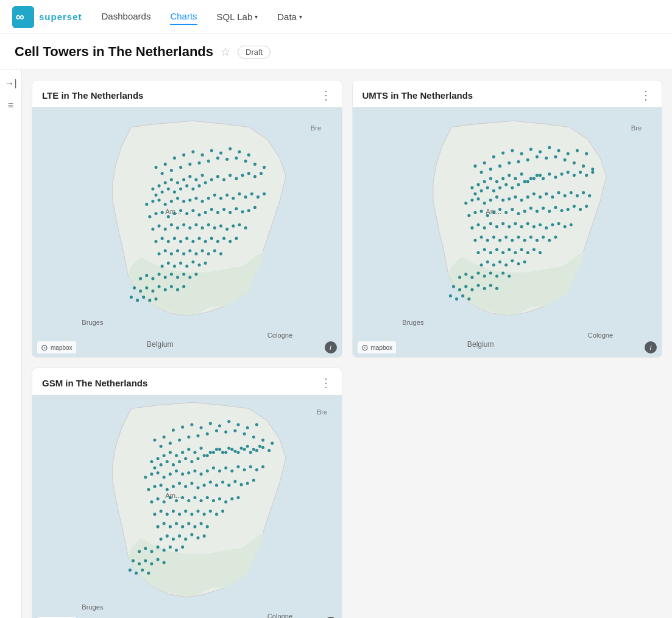  I want to click on collapse-sidebar-button: →|, so click(11, 83).